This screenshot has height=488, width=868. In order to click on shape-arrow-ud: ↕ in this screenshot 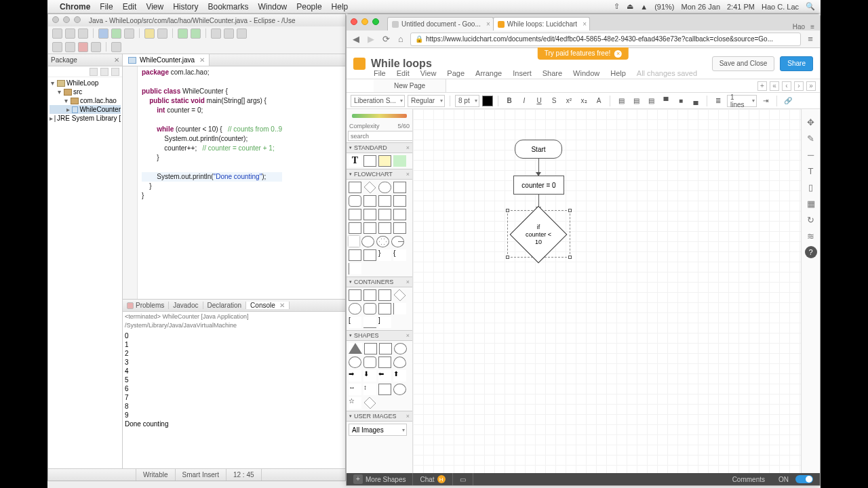, I will do `click(370, 389)`.